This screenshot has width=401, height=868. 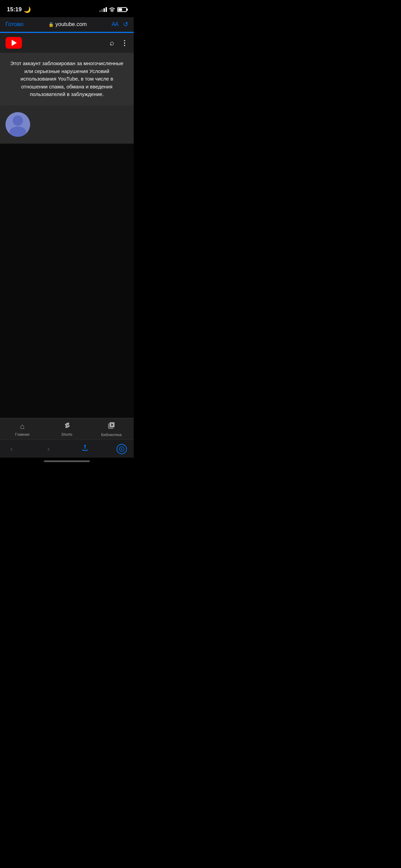 What do you see at coordinates (18, 124) in the screenshot?
I see `avatar-person` at bounding box center [18, 124].